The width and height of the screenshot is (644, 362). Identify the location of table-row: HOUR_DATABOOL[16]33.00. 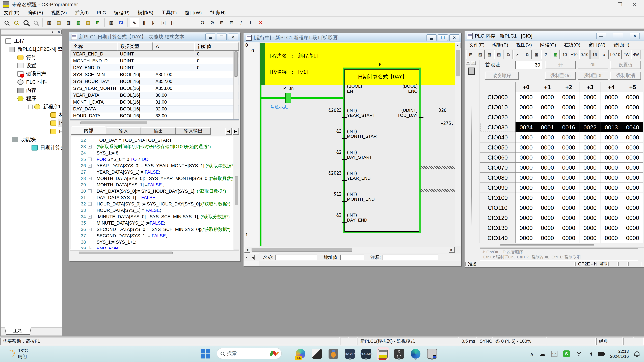
(154, 116).